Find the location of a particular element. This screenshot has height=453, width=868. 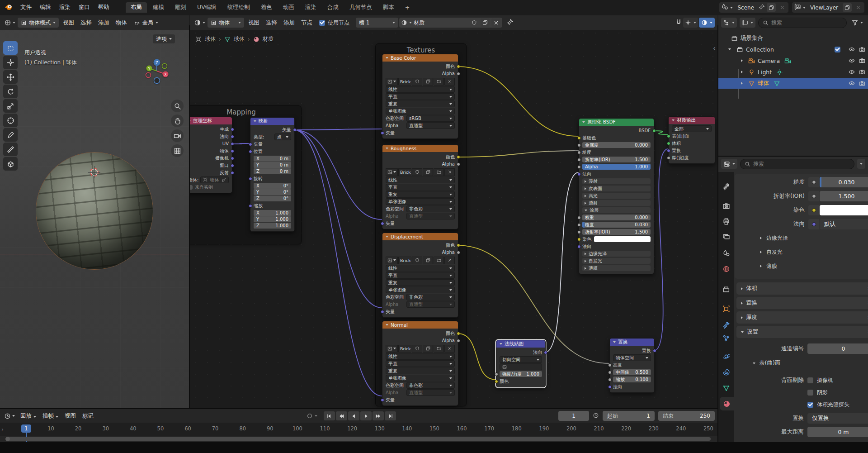

workspace-tab-合成: 合成 is located at coordinates (333, 7).